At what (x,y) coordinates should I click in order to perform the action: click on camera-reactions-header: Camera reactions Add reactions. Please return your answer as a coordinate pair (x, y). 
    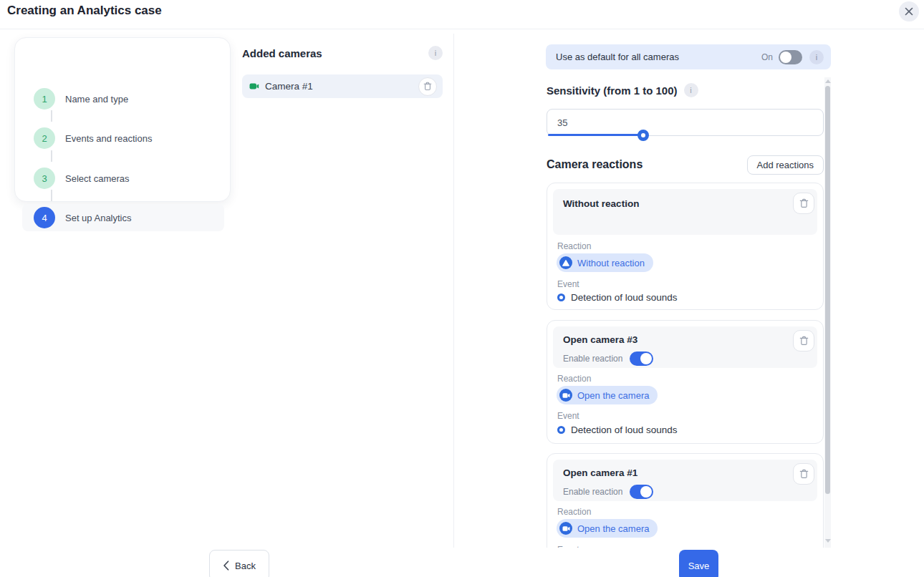
    Looking at the image, I should click on (685, 165).